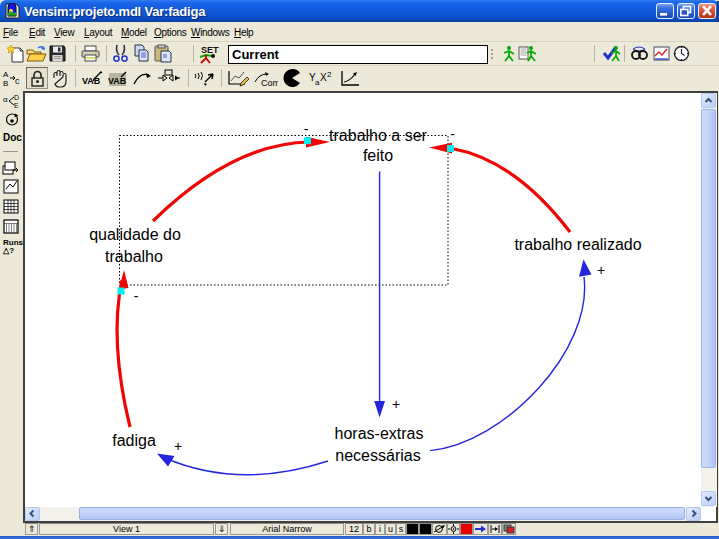  Describe the element at coordinates (324, 78) in the screenshot. I see `svg-text: X` at that location.